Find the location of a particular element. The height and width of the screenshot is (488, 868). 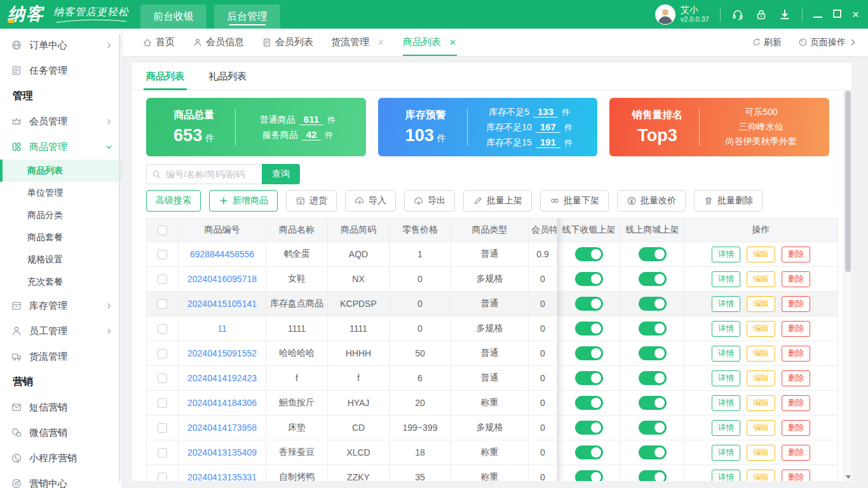

topnav-cashier-button: 前台收银 is located at coordinates (173, 17).